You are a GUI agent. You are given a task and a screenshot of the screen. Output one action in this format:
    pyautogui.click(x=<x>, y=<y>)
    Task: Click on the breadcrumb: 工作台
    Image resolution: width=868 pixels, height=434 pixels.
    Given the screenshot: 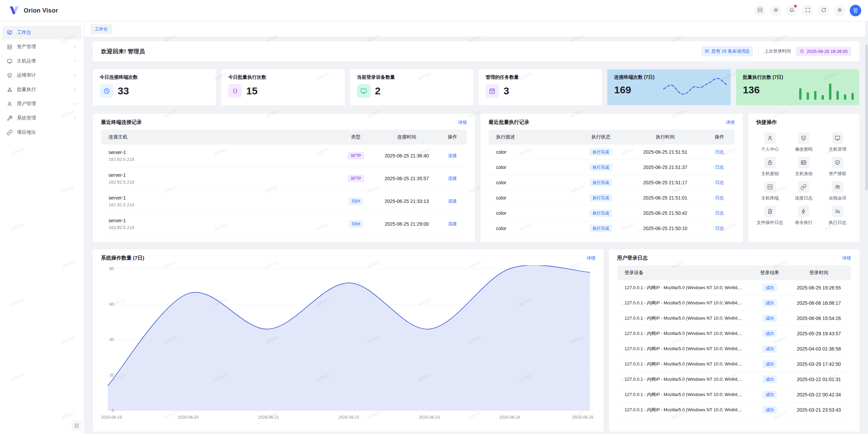 What is the action you would take?
    pyautogui.click(x=101, y=29)
    